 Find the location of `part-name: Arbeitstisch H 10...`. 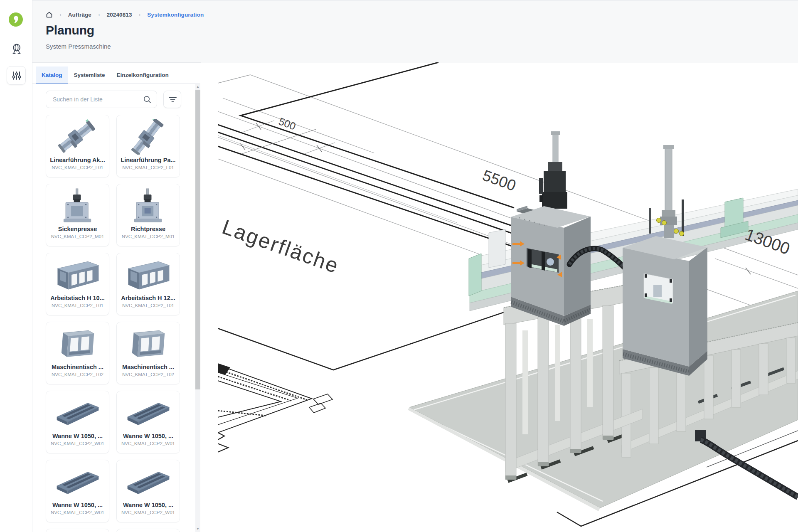

part-name: Arbeitstisch H 10... is located at coordinates (77, 298).